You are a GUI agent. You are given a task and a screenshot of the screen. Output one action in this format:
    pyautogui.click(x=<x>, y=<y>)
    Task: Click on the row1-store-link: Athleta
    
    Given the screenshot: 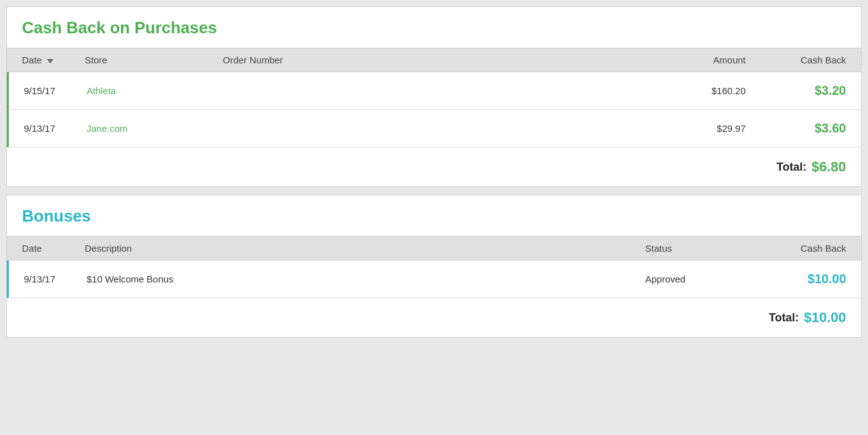 What is the action you would take?
    pyautogui.click(x=102, y=90)
    